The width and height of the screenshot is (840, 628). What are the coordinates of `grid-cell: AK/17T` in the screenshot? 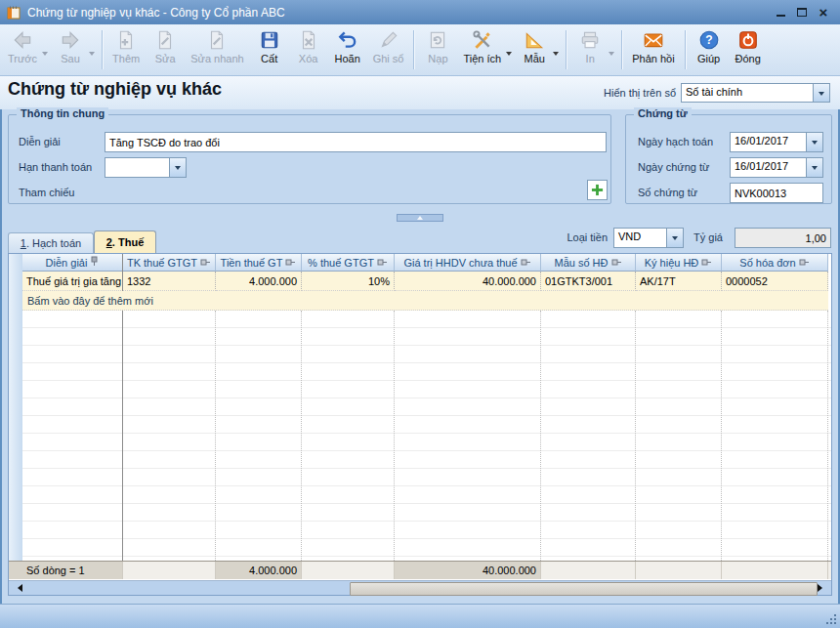 It's located at (679, 281).